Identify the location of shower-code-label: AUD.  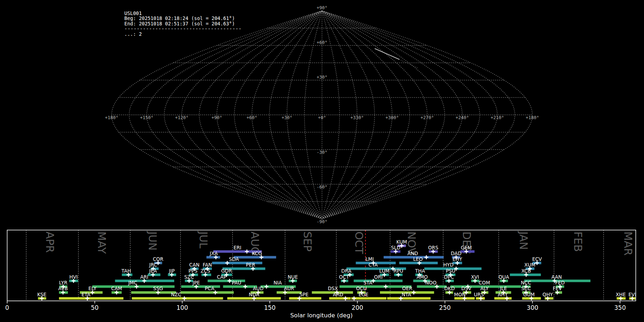
(258, 288).